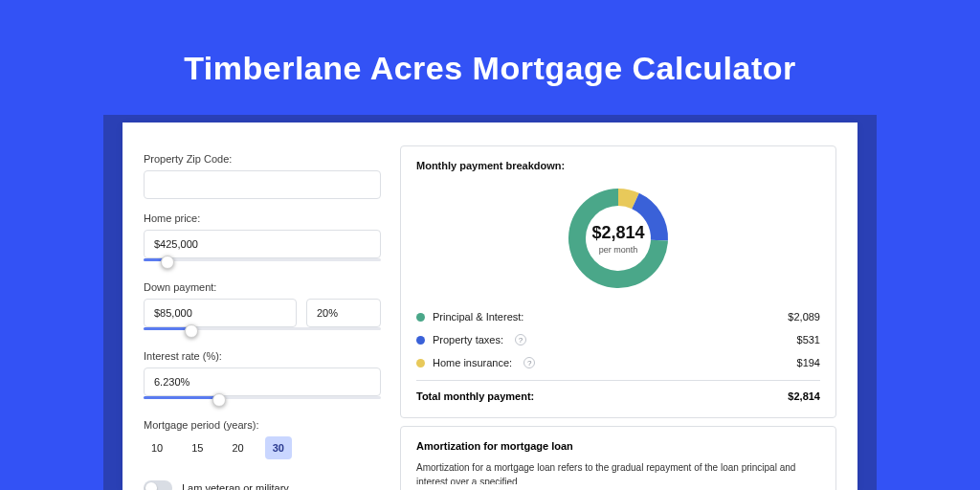  I want to click on donut-center-value: $2,814, so click(618, 234).